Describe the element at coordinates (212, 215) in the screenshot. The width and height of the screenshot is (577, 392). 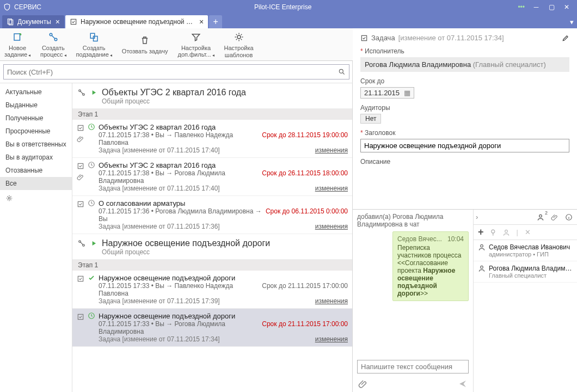
I see `task-row: О согласовании арматуры07.11.2015 17:36 …` at that location.